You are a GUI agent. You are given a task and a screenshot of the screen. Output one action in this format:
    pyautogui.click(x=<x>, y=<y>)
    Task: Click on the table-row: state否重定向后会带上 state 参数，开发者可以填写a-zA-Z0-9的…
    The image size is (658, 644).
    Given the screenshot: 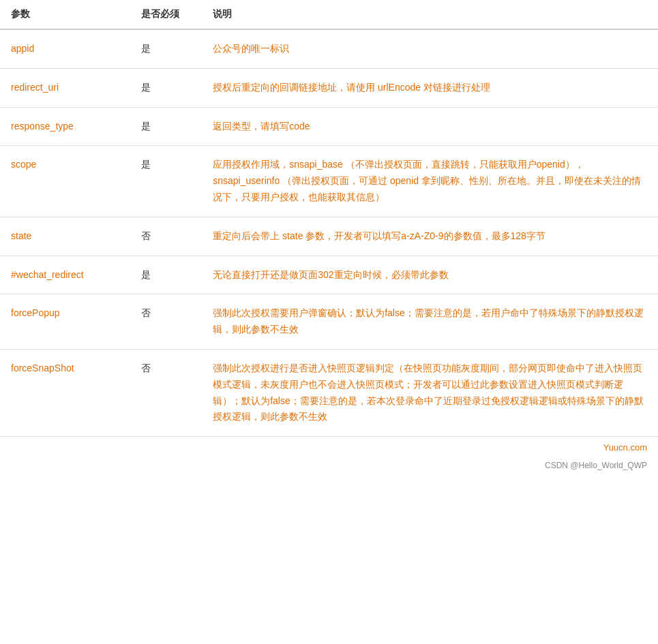 What is the action you would take?
    pyautogui.click(x=329, y=236)
    